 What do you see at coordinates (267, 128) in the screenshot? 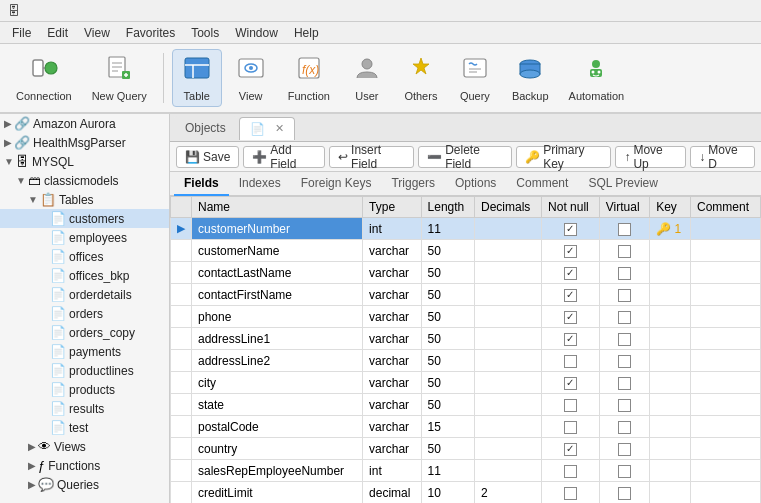
I see `table-tab: 📄 ✕` at bounding box center [267, 128].